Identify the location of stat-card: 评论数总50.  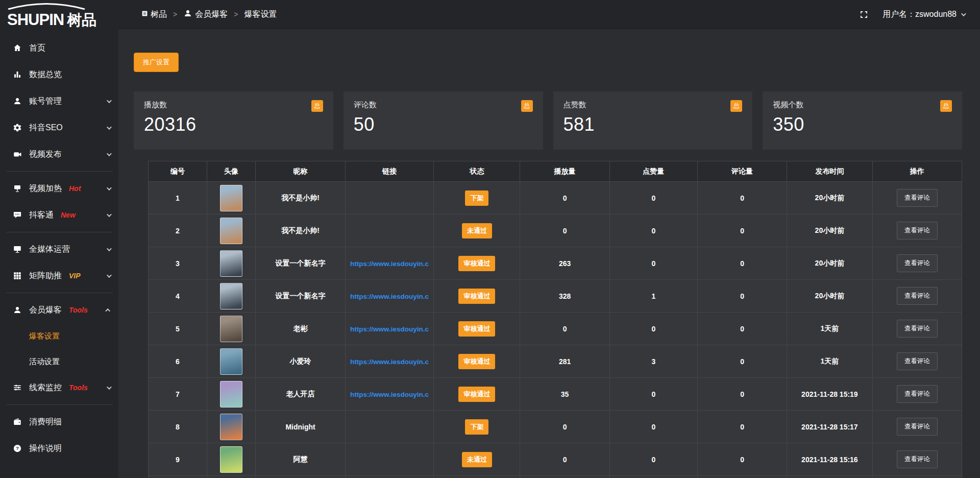
(443, 121).